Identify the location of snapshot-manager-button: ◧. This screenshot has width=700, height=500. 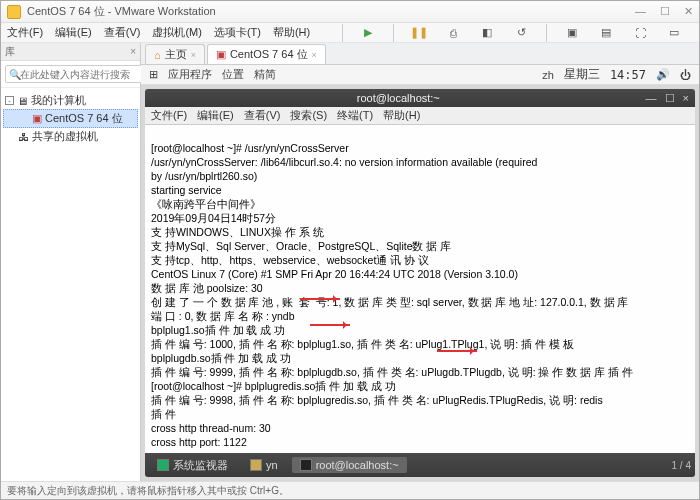
(487, 33).